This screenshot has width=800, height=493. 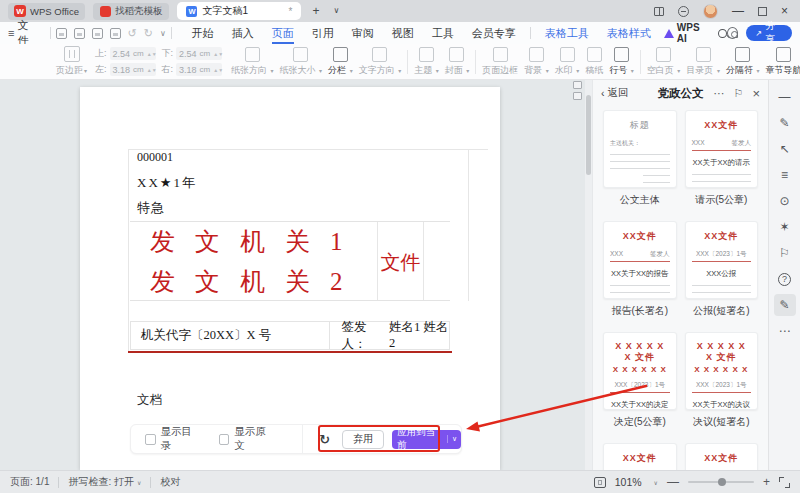 I want to click on template-thumbnail: 标题主送机关：, so click(x=640, y=149).